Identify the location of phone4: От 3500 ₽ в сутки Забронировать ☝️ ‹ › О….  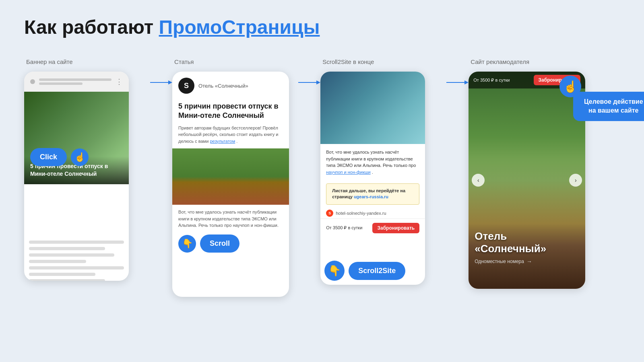
(527, 180).